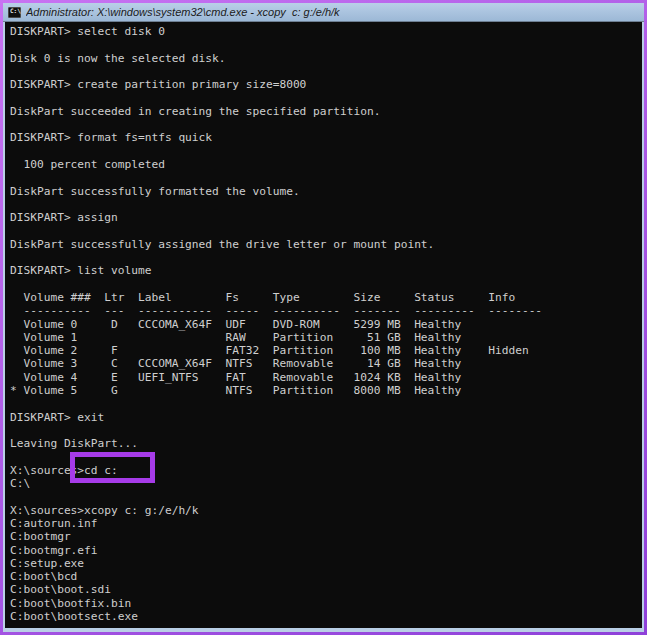 The height and width of the screenshot is (635, 647). I want to click on console-line: DISKPART> format fs=ntfs quick, so click(326, 138).